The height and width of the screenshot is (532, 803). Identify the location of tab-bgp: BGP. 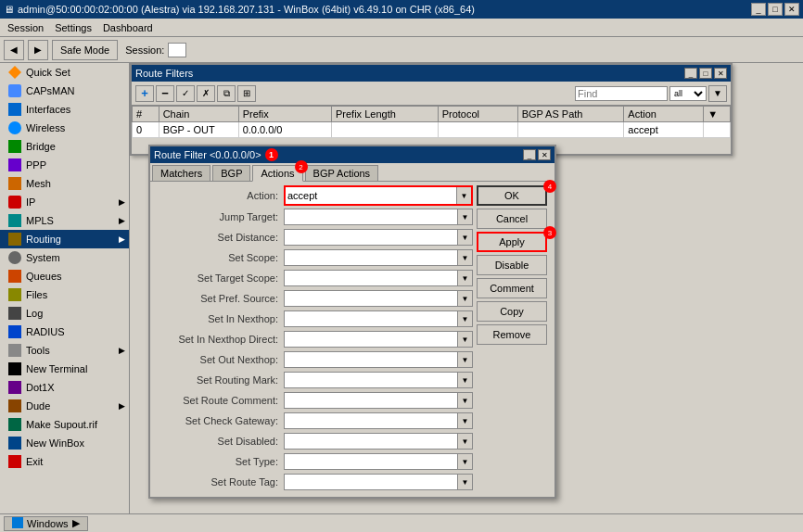
(232, 172).